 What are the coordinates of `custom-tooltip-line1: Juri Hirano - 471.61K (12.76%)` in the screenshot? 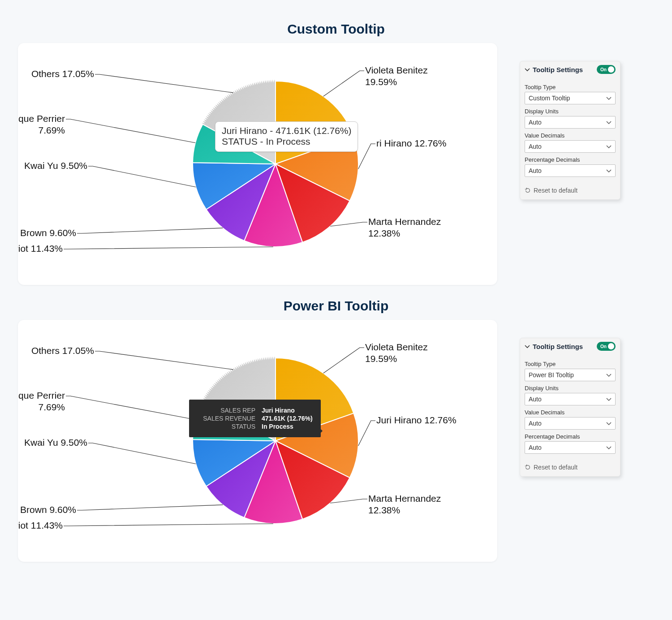 It's located at (287, 131).